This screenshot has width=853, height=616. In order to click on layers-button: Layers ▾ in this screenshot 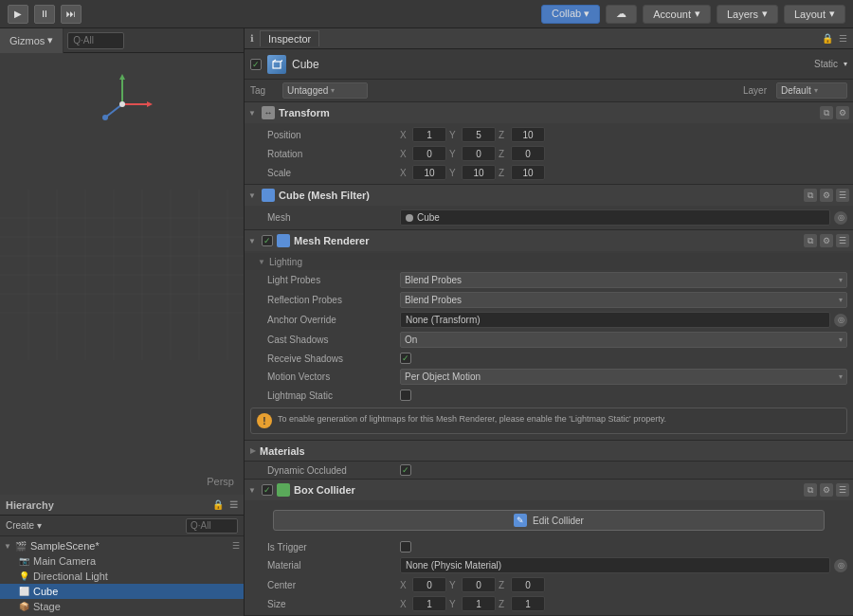, I will do `click(747, 14)`.